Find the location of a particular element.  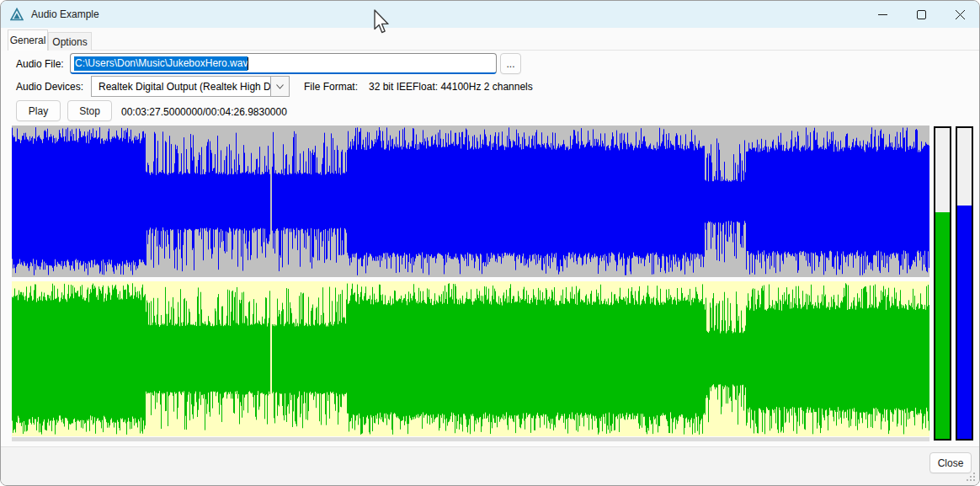

tab-options-label: Options is located at coordinates (69, 42).